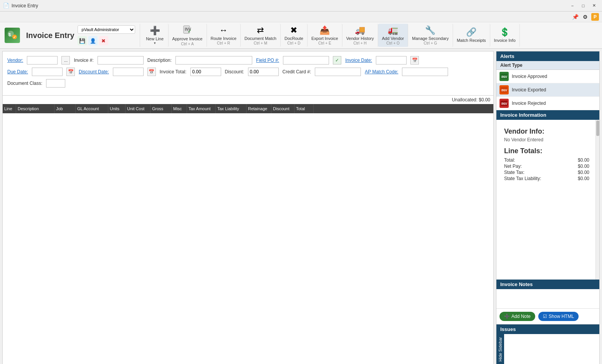  What do you see at coordinates (155, 35) in the screenshot?
I see `new-line-button: ➕ New Line ▼` at bounding box center [155, 35].